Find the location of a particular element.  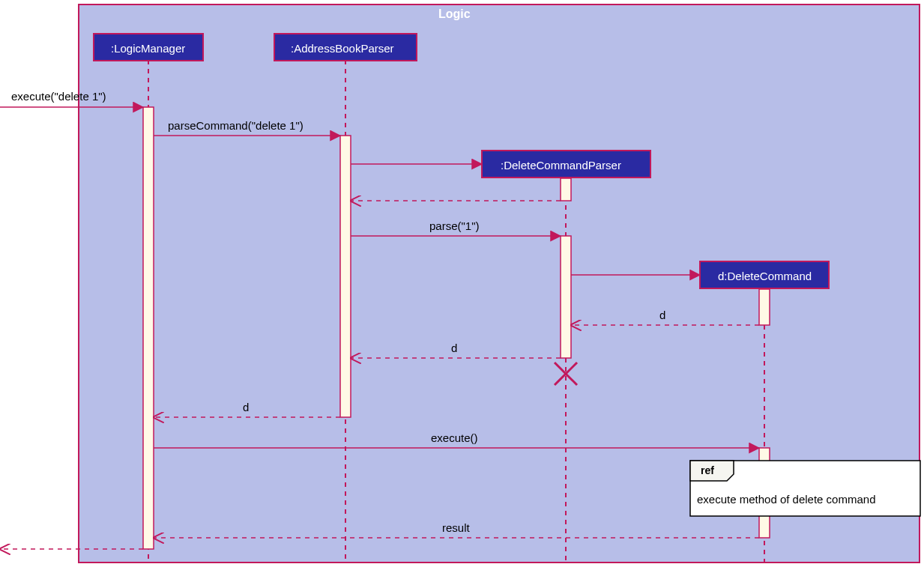

ref-text: execute method of delete command is located at coordinates (786, 499).